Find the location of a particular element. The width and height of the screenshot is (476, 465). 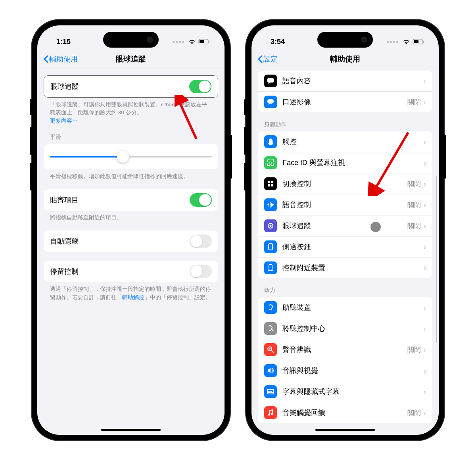

nav-title: 輔助使用 is located at coordinates (345, 59).